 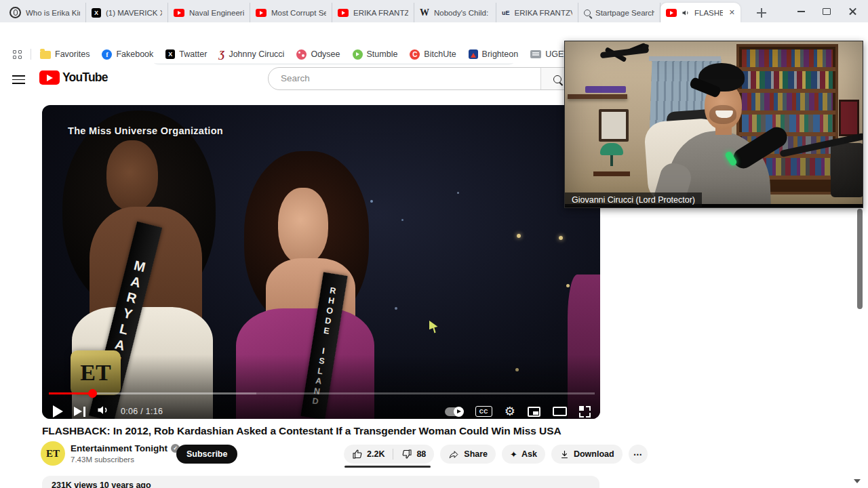 I want to click on captions-button: CC, so click(x=484, y=411).